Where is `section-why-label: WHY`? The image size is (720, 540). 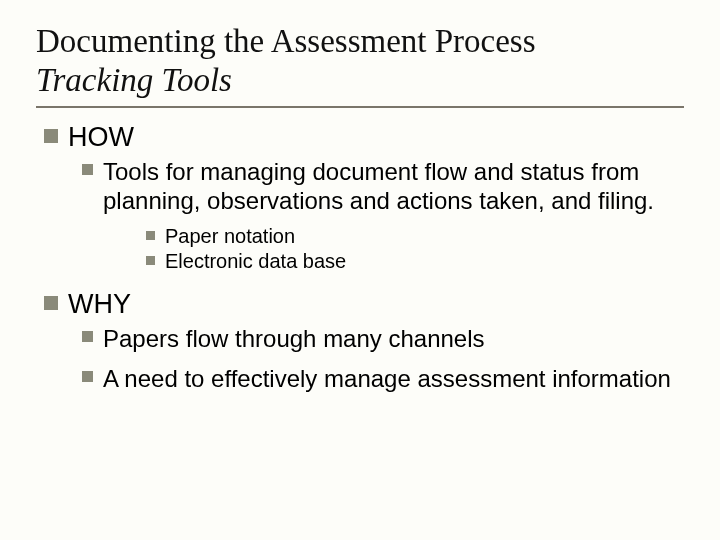
section-why-label: WHY is located at coordinates (100, 304).